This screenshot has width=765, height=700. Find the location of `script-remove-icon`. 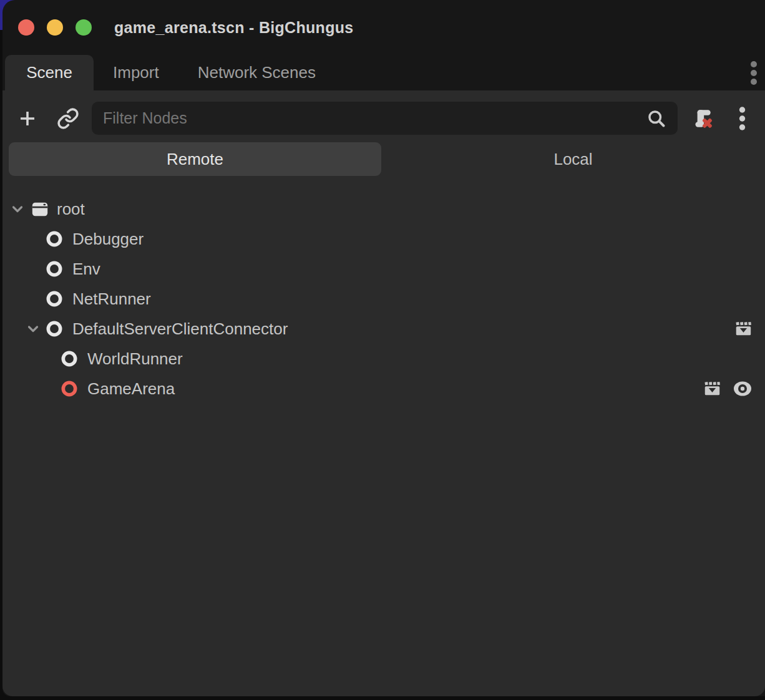

script-remove-icon is located at coordinates (702, 119).